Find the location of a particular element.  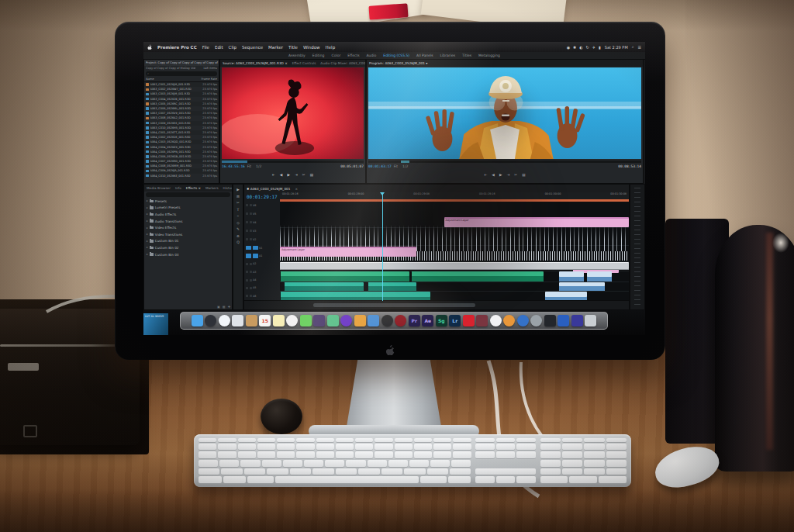

video-track-row: V4 is located at coordinates (262, 222).